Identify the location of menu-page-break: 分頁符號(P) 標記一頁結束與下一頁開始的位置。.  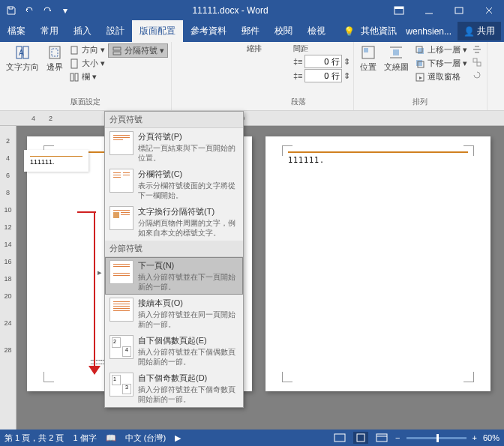
(174, 147).